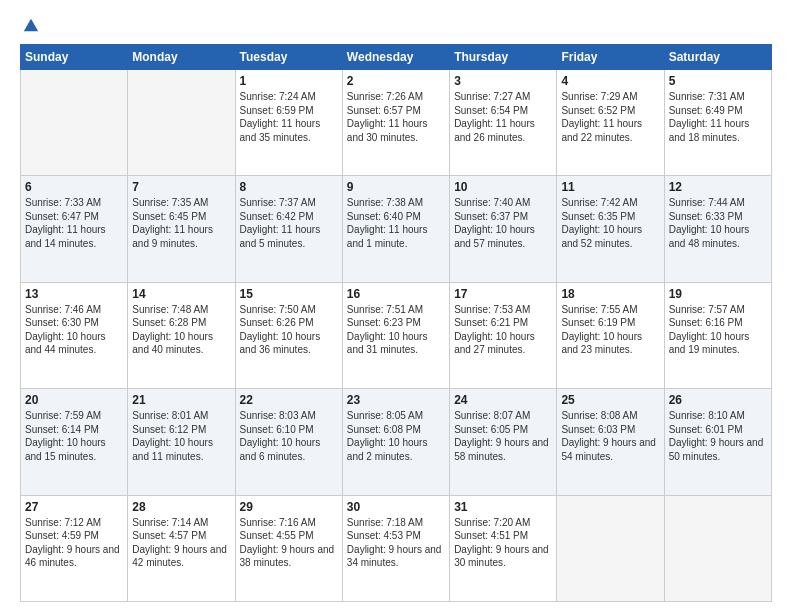 The image size is (792, 612). I want to click on day-number: 10, so click(503, 187).